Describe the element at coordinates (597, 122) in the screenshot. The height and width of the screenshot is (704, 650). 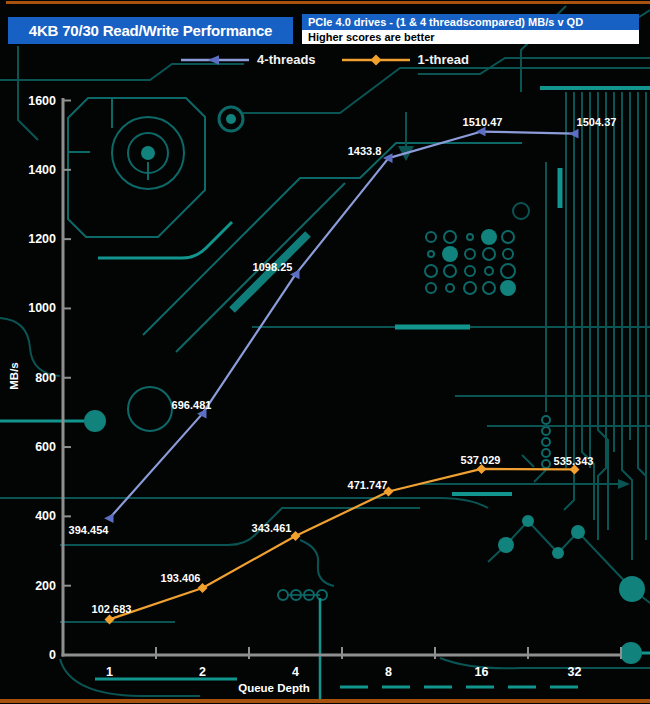
I see `data-point-label-4-threads: 1504.37` at that location.